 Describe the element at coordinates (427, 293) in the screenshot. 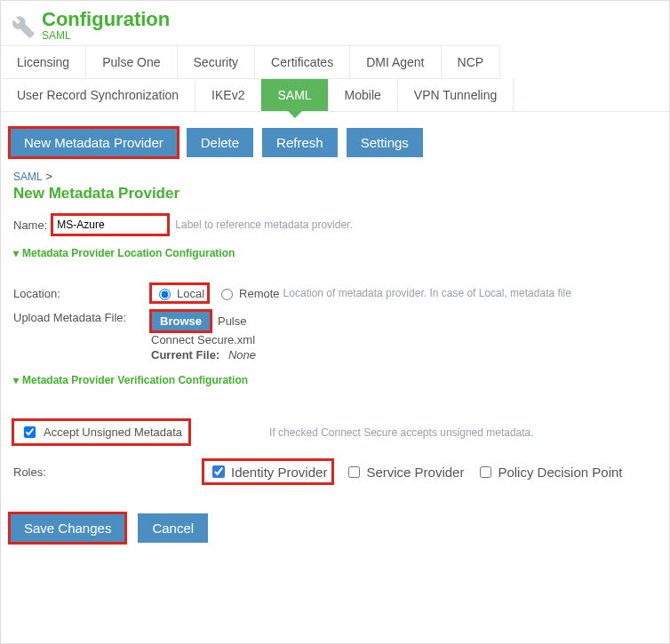

I see `location-hint: Location of metadata provider. In case o…` at that location.